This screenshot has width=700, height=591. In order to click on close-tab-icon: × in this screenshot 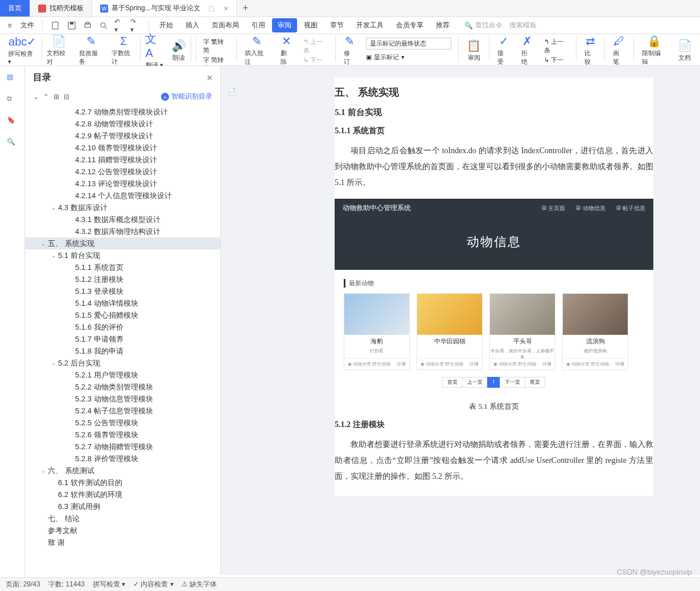, I will do `click(226, 9)`.